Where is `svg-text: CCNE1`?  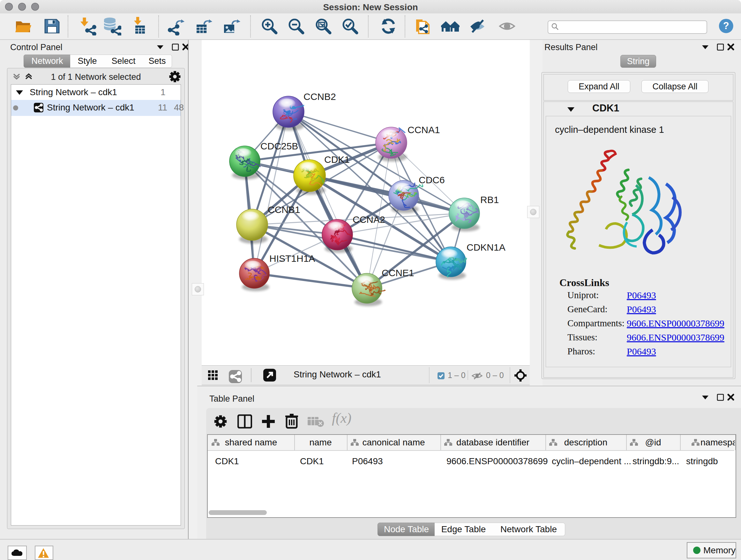 svg-text: CCNE1 is located at coordinates (398, 273).